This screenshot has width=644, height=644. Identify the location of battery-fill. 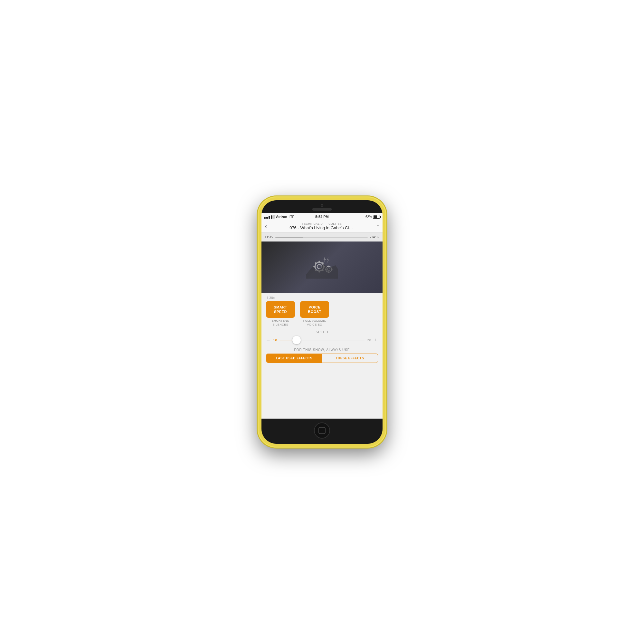
(375, 217).